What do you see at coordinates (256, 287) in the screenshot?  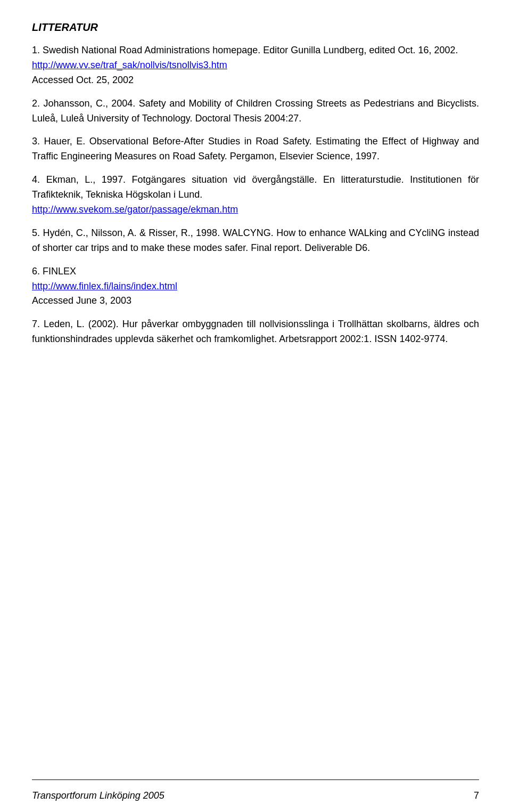 I see `reference-6: 6. FINLEX http://www.finlex.fi/lains/ind…` at bounding box center [256, 287].